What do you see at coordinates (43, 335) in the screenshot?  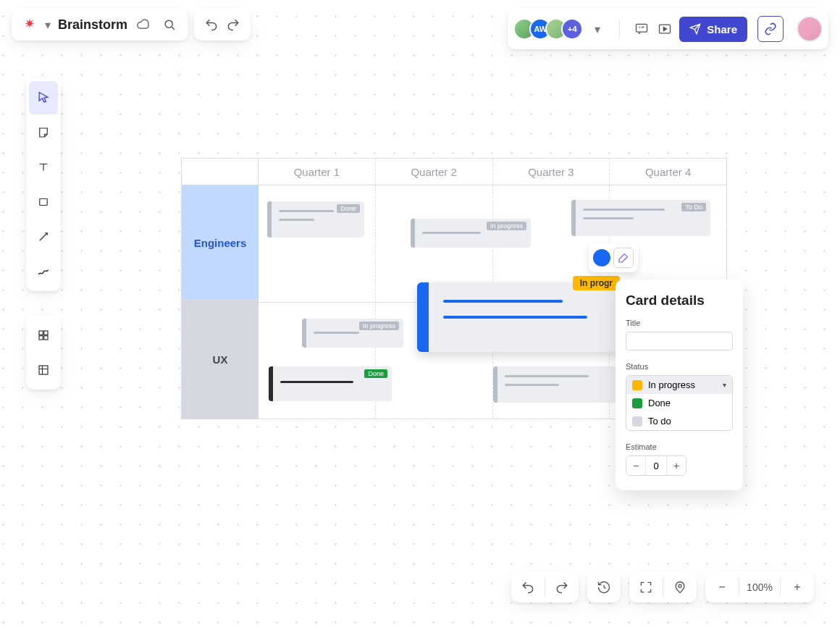 I see `apps-tool` at bounding box center [43, 335].